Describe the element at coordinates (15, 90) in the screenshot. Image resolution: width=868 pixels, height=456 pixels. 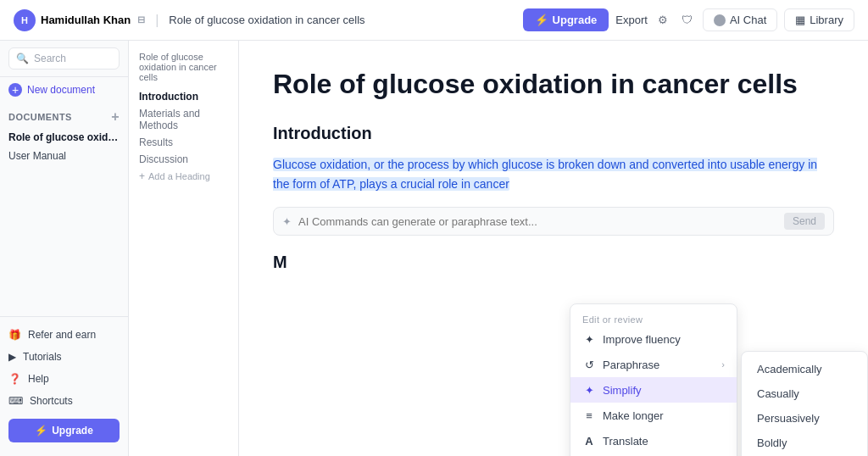
I see `new-doc-icon: +` at that location.